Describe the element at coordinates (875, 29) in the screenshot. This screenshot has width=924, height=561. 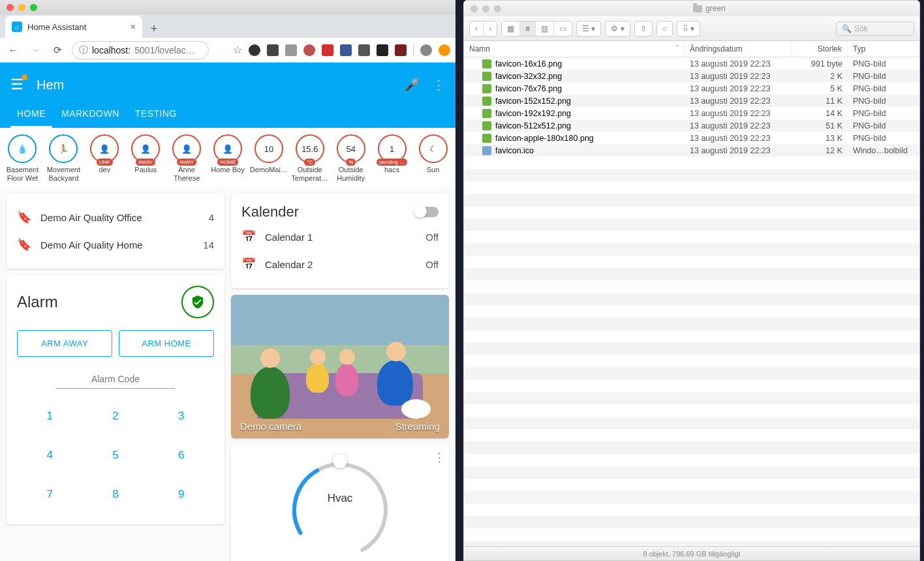
I see `finder-search: 🔍 Sök` at that location.